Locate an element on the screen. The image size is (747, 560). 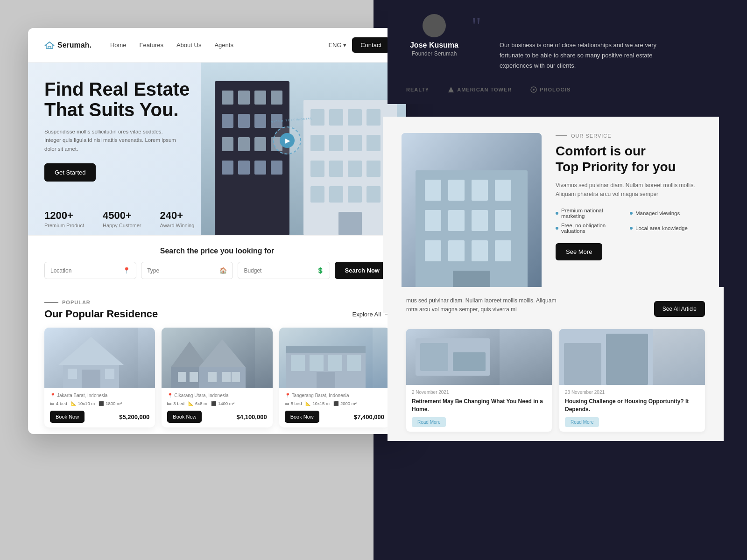
read-more-button-2: Read More is located at coordinates (582, 422).